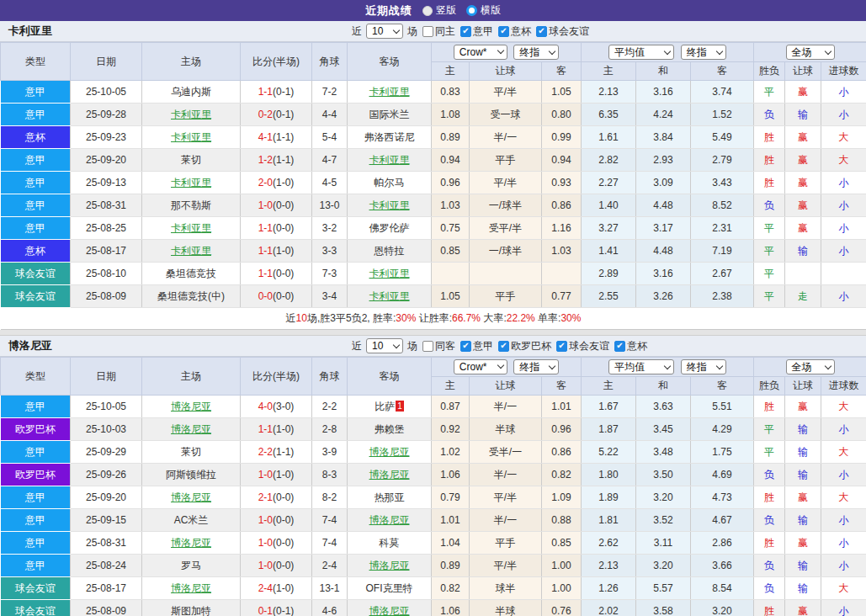  Describe the element at coordinates (451, 407) in the screenshot. I see `crow-home-odds: 0.87` at that location.